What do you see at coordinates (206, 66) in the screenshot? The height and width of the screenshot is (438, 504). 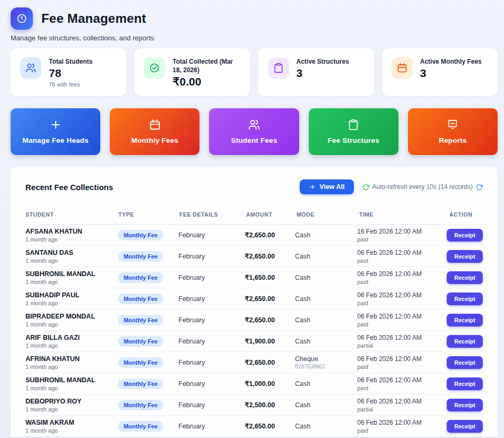 I see `stat-label: Total Collected (Mar 18, 2026)` at bounding box center [206, 66].